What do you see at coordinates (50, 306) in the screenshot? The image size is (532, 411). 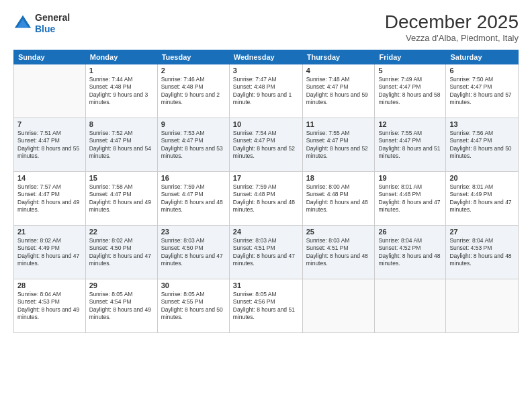 I see `day-info: Sunrise: 8:04 AMSunset: 4:53 PMDaylight:…` at bounding box center [50, 306].